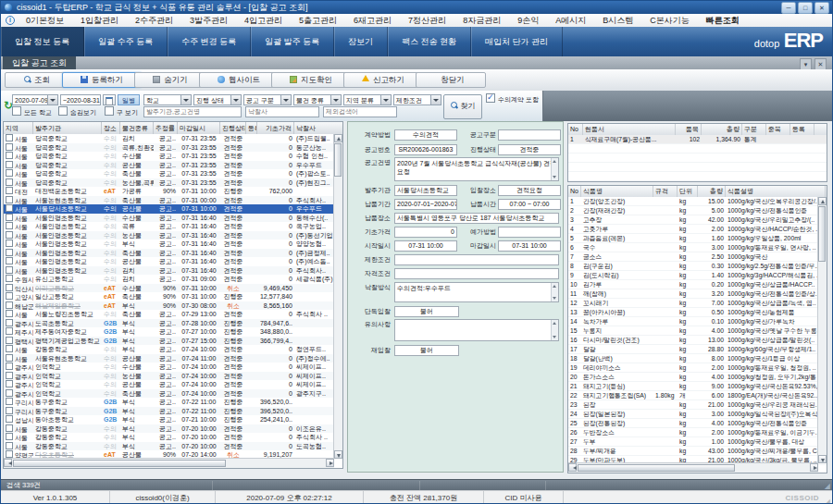  I want to click on table-row: 서울당곡중학교수의곡류,친환경공고..07-31 23:55견적중0동군산농.., so click(174, 148).